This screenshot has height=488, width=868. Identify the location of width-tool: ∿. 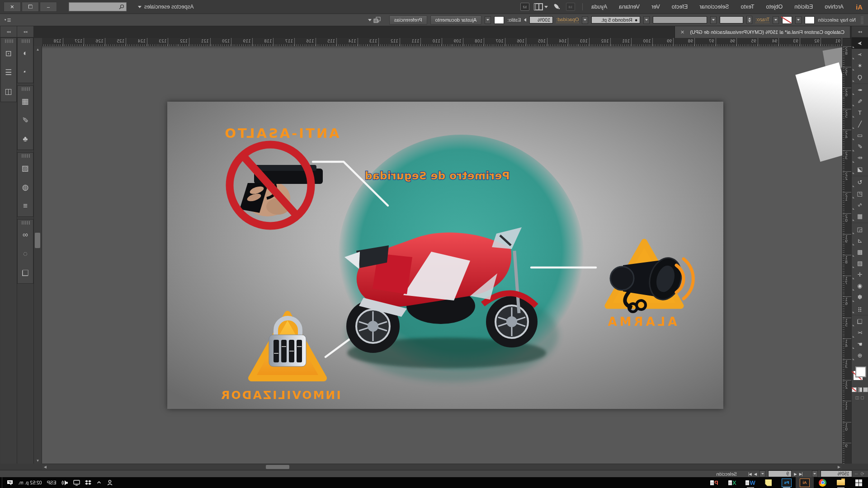
(860, 205).